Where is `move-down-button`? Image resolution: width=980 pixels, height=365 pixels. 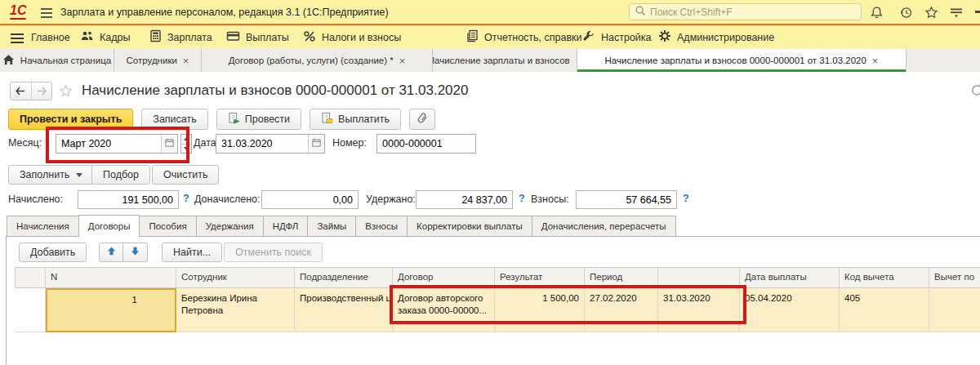
move-down-button is located at coordinates (136, 252).